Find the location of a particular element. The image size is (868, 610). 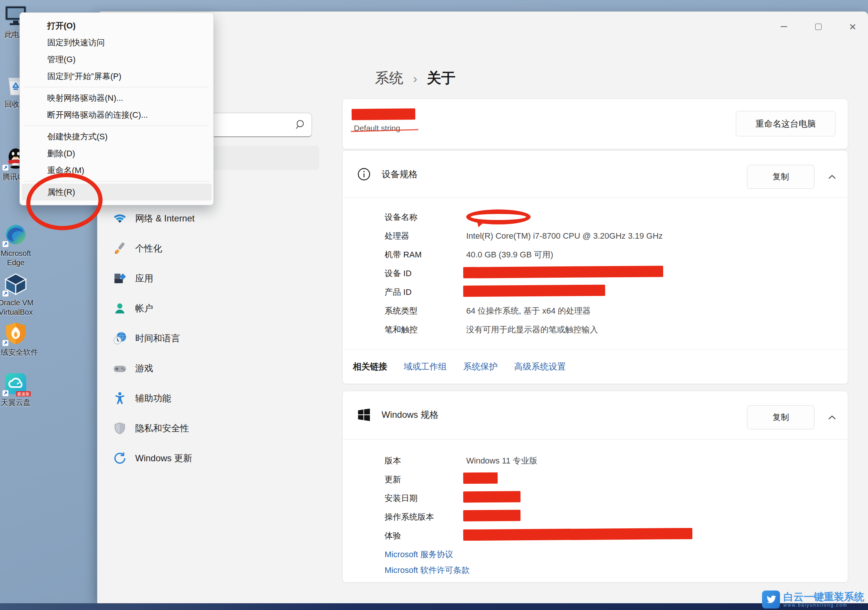

sidebar-item-label: 辅助功能 is located at coordinates (153, 398).